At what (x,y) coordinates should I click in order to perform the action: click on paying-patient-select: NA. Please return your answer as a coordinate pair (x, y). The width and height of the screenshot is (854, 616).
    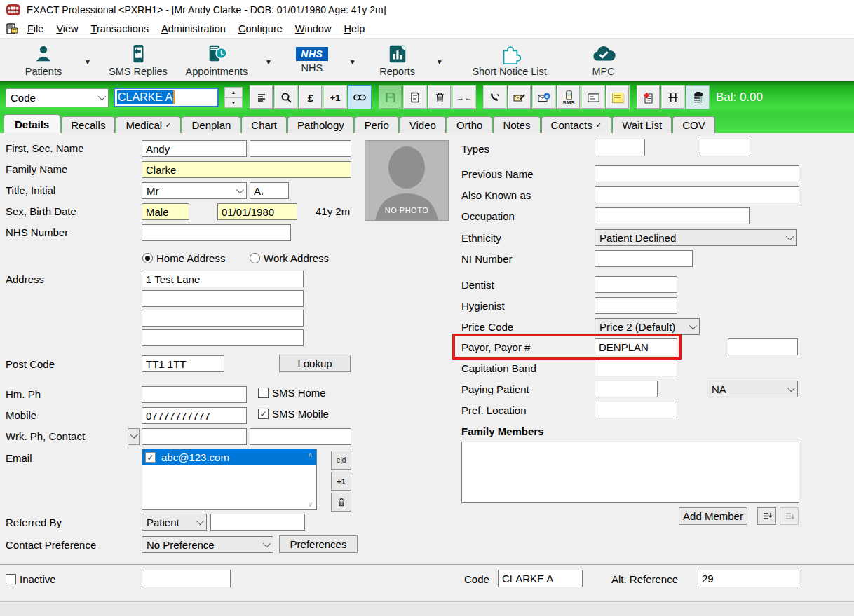
    Looking at the image, I should click on (752, 389).